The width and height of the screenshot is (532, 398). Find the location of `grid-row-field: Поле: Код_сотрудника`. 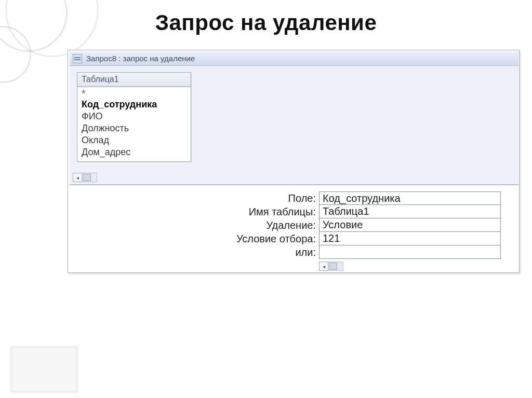

grid-row-field: Поле: Код_сотрудника is located at coordinates (294, 198).